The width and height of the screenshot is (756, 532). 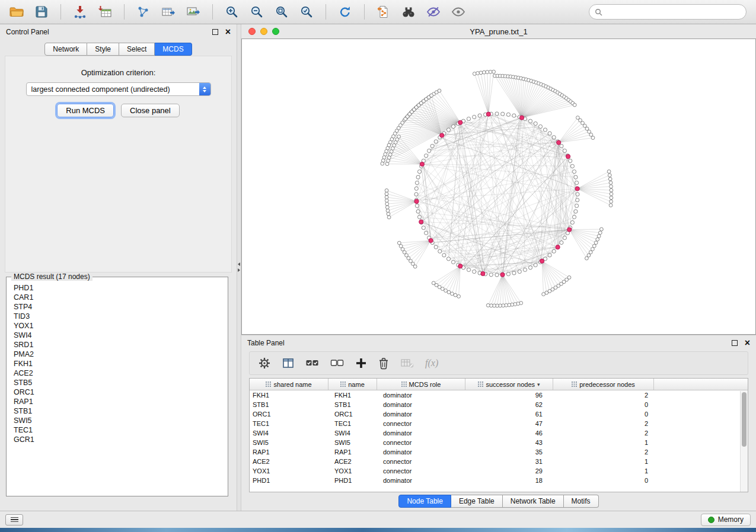 I want to click on show-elements-button, so click(x=458, y=12).